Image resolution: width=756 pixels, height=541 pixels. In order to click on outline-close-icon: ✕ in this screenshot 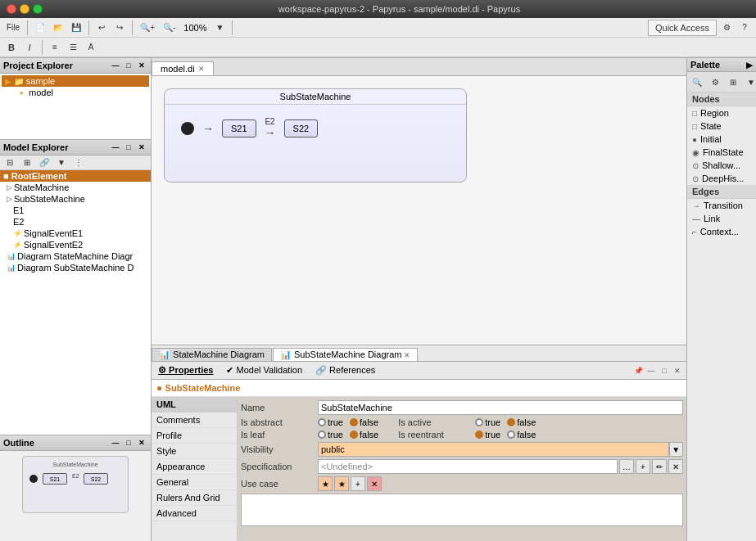, I will do `click(142, 443)`.